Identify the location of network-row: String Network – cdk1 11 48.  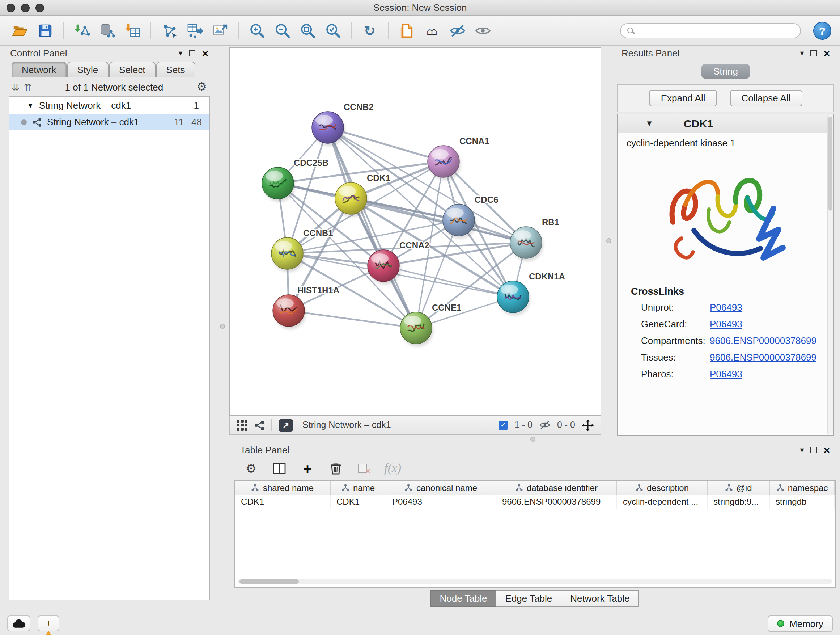
(109, 122).